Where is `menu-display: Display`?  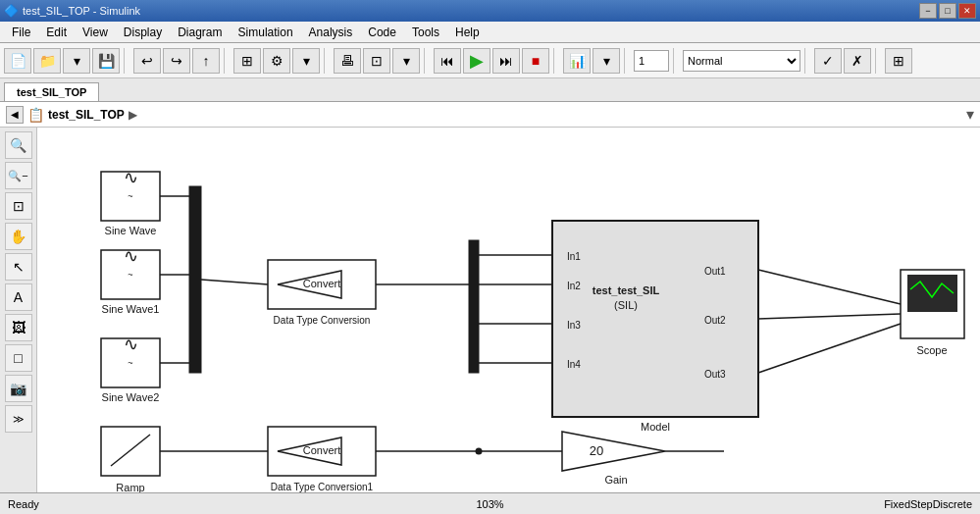 menu-display: Display is located at coordinates (143, 32).